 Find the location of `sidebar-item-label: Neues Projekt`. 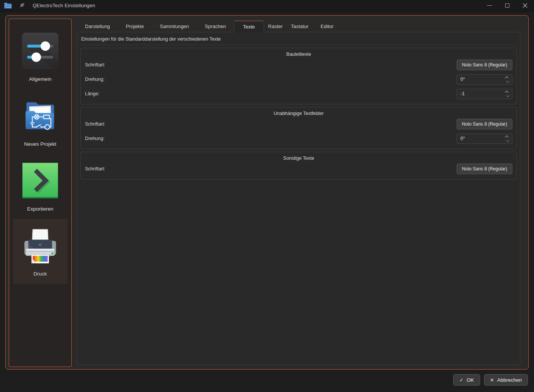

sidebar-item-label: Neues Projekt is located at coordinates (40, 144).